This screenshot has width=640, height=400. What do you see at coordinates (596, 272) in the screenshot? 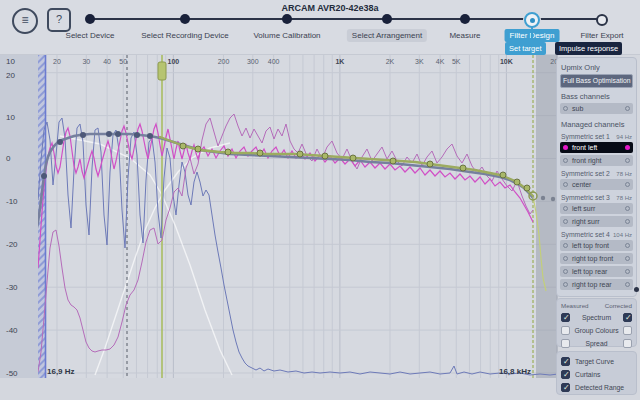
I see `channel-item-left-top-rear: left top rear` at bounding box center [596, 272].